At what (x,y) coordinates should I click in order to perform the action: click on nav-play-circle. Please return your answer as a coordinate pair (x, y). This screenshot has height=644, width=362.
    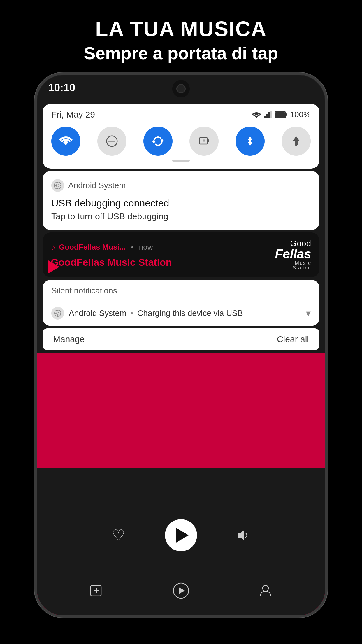
    Looking at the image, I should click on (181, 591).